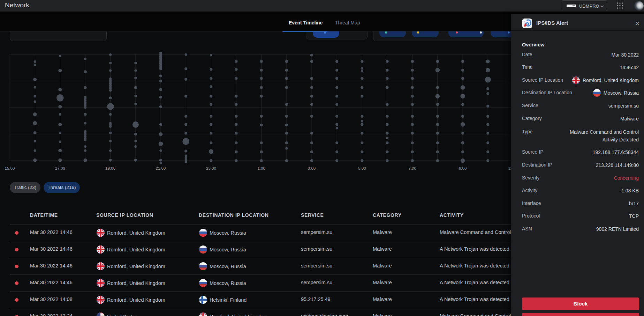 The height and width of the screenshot is (316, 644). I want to click on svg-text: 15:00, so click(10, 168).